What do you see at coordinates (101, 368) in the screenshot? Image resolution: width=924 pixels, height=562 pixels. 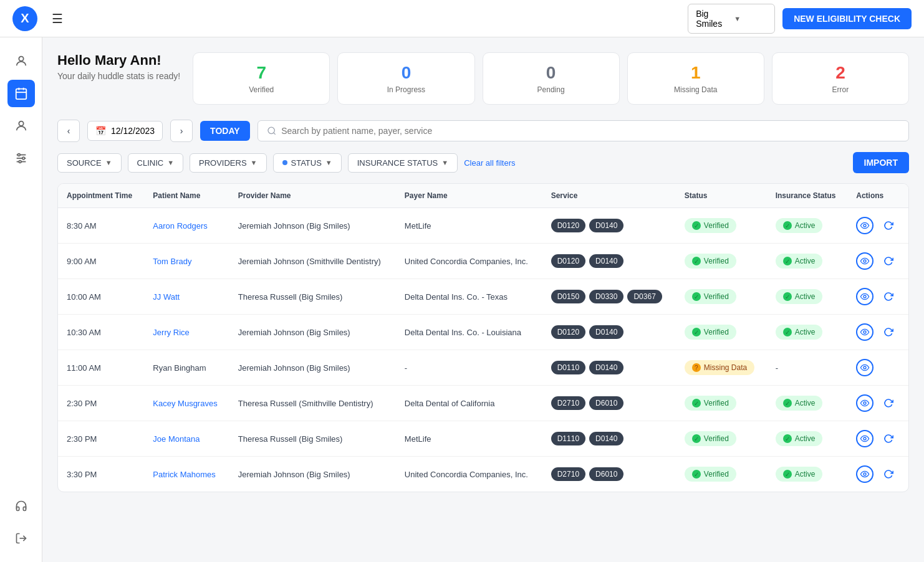 I see `appointment-time: 11:00 AM` at bounding box center [101, 368].